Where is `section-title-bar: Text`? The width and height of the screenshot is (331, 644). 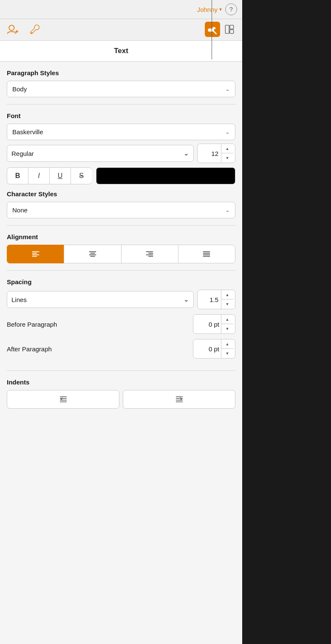 section-title-bar: Text is located at coordinates (121, 51).